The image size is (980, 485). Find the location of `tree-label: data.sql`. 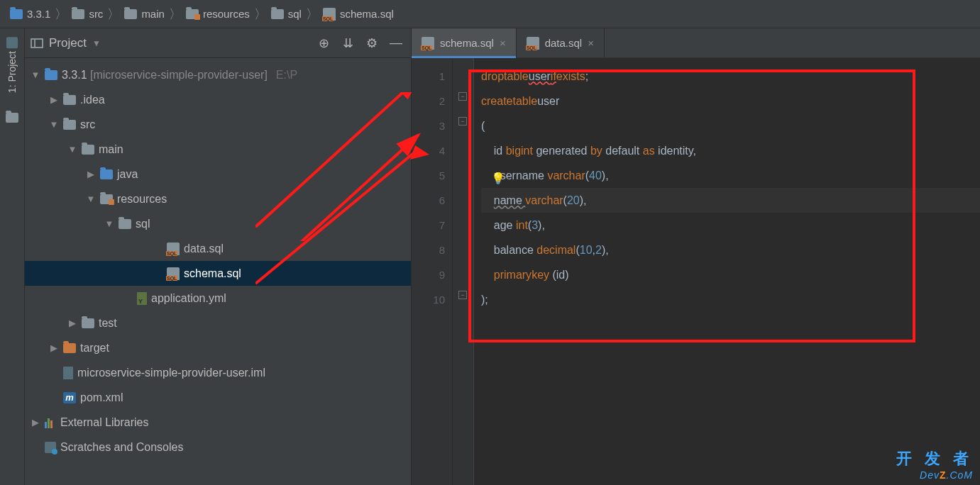

tree-label: data.sql is located at coordinates (204, 249).